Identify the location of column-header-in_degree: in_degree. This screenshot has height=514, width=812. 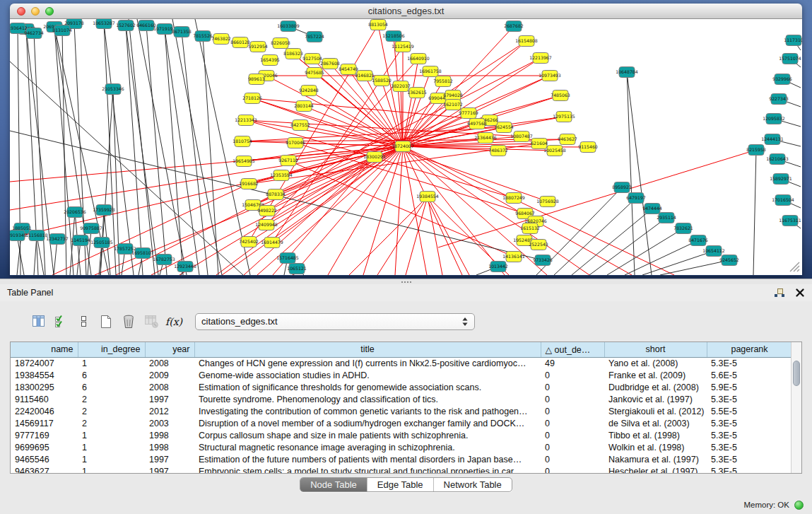
(112, 349).